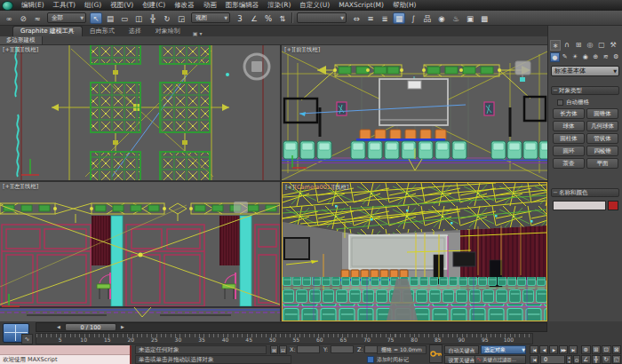 The image size is (622, 364). Describe the element at coordinates (27, 339) in the screenshot. I see `mini-curve-editor-button: ∿` at that location.